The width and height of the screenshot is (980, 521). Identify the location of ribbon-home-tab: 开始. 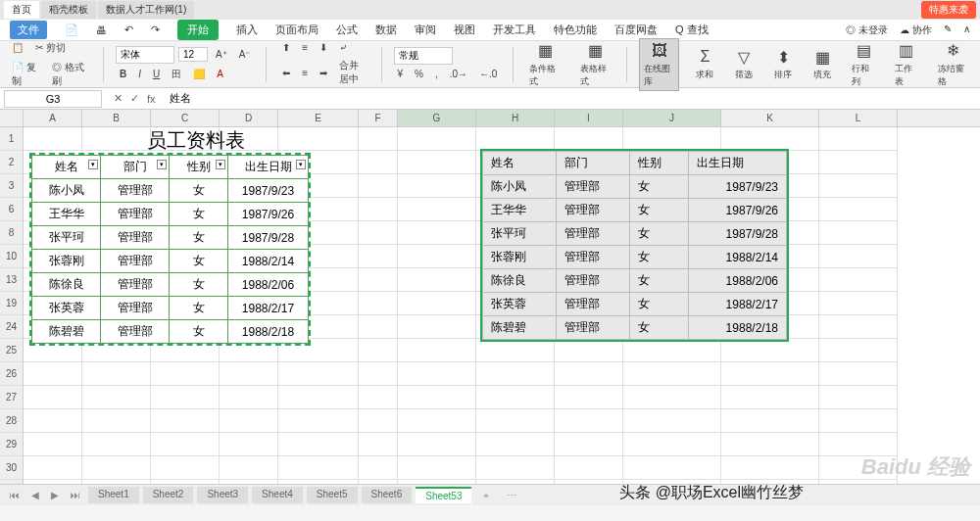
(198, 29).